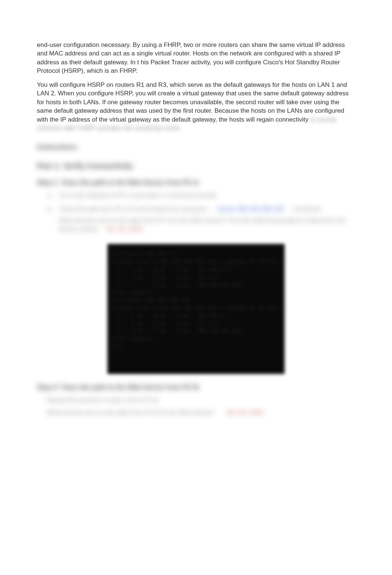 This screenshot has width=392, height=575. I want to click on step3-answer: R3, R2, ISPa, so click(245, 412).